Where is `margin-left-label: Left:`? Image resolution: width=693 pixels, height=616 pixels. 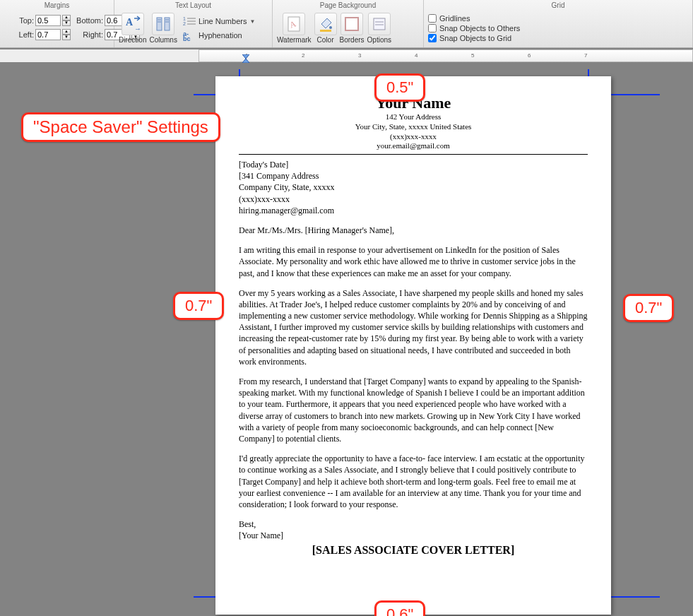 margin-left-label: Left: is located at coordinates (19, 35).